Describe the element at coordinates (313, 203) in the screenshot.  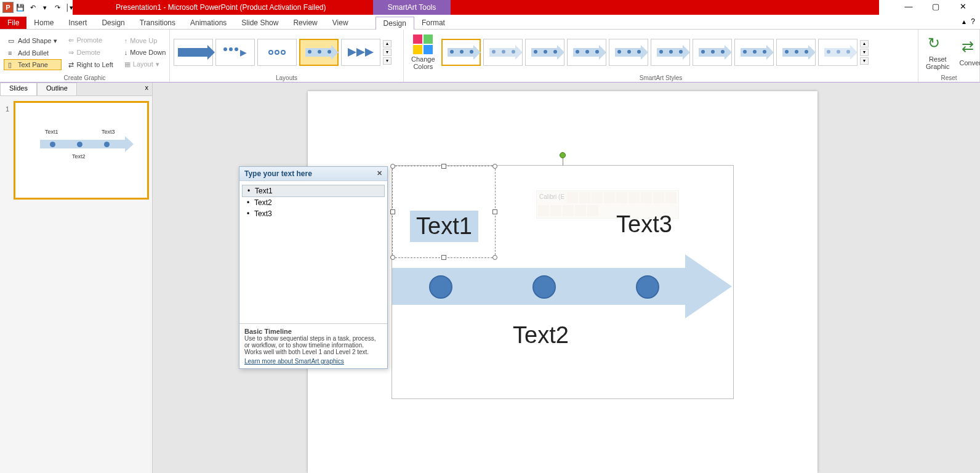
I see `text-pane-item-2: Text2` at that location.